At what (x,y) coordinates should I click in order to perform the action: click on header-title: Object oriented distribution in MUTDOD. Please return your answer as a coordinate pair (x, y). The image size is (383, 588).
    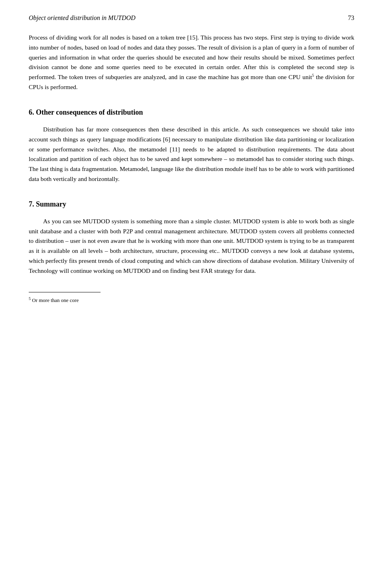
    Looking at the image, I should click on (82, 18).